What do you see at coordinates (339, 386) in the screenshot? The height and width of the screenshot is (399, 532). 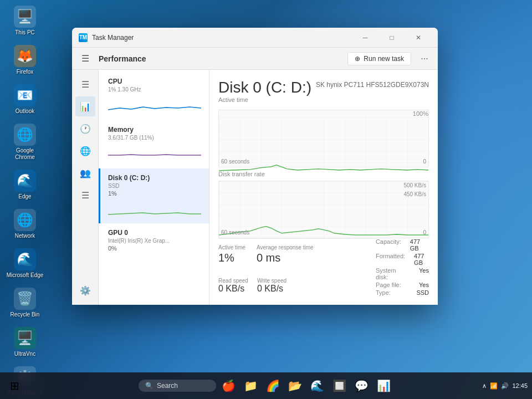 I see `taskbar-icon-5: 🔲` at bounding box center [339, 386].